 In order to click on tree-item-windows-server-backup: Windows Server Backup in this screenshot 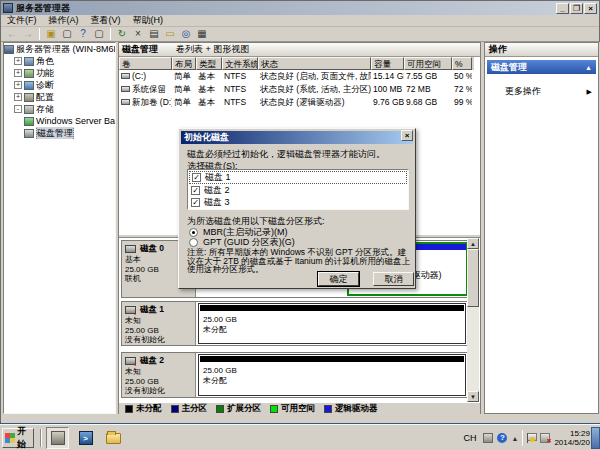, I will do `click(60, 121)`.